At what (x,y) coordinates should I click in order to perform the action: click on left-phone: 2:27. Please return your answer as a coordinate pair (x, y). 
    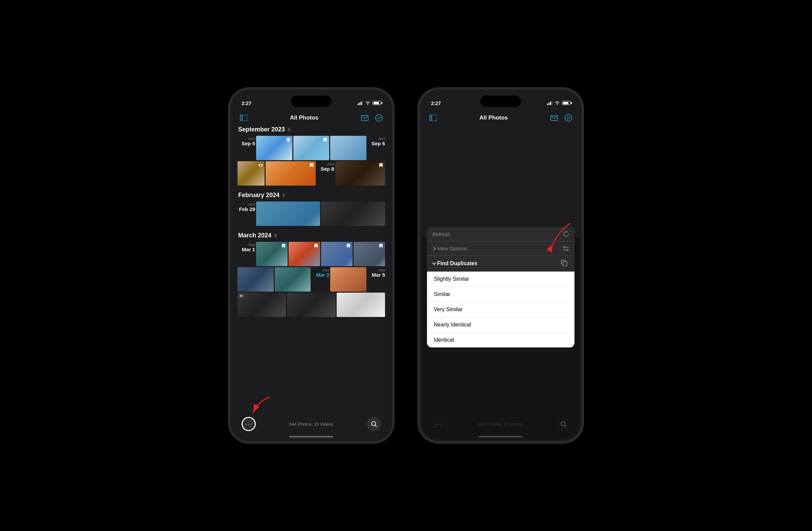
    Looking at the image, I should click on (311, 266).